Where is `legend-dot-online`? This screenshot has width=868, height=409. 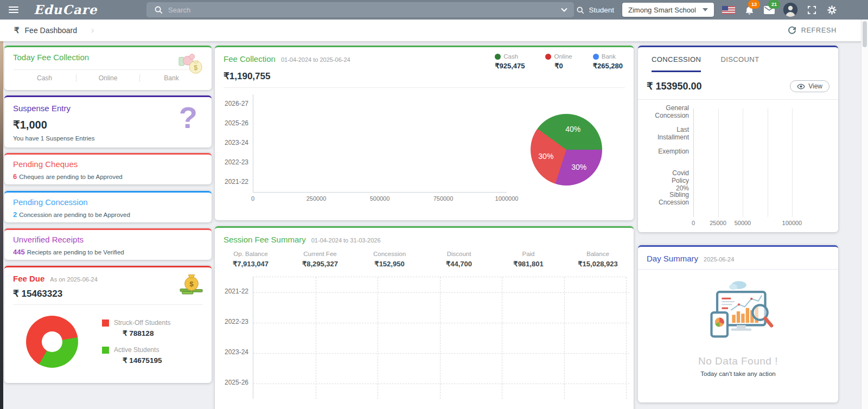
legend-dot-online is located at coordinates (548, 56).